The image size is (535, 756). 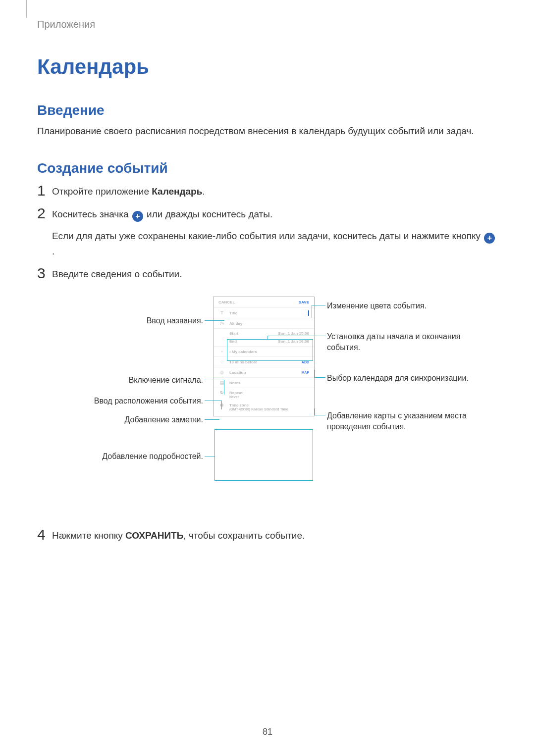 What do you see at coordinates (268, 168) in the screenshot?
I see `section-heading-create: Создание событий` at bounding box center [268, 168].